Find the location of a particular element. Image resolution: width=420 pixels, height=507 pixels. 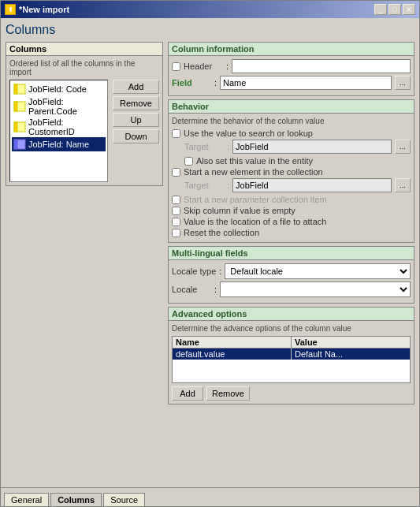

header-checkbox is located at coordinates (177, 66).